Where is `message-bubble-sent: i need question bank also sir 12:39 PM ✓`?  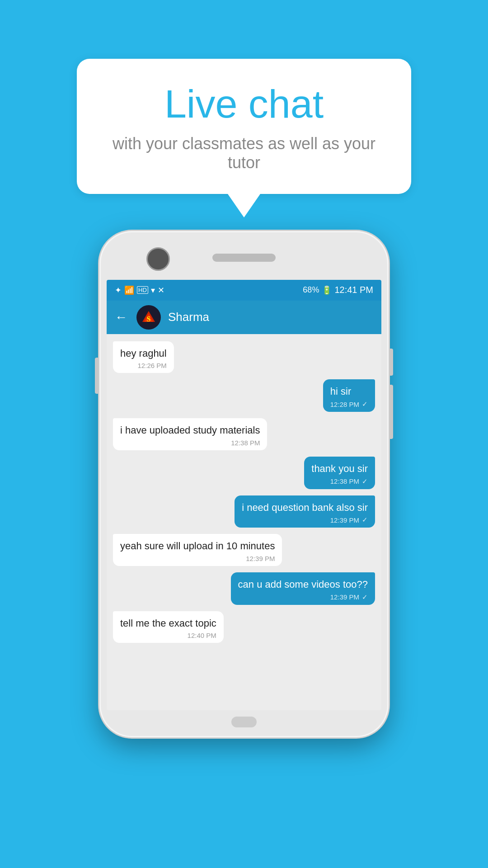
message-bubble-sent: i need question bank also sir 12:39 PM ✓ is located at coordinates (305, 512).